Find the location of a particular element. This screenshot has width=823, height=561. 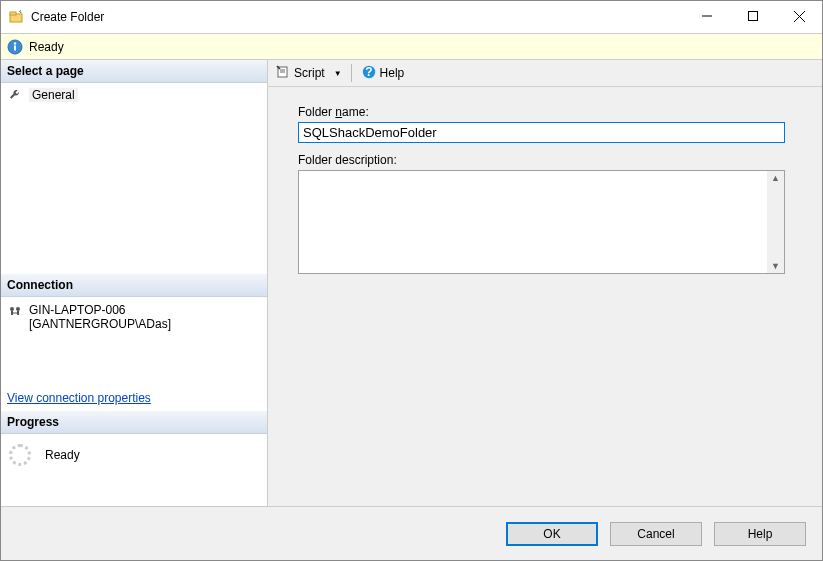

view-connection-link: View connection properties is located at coordinates (134, 398).